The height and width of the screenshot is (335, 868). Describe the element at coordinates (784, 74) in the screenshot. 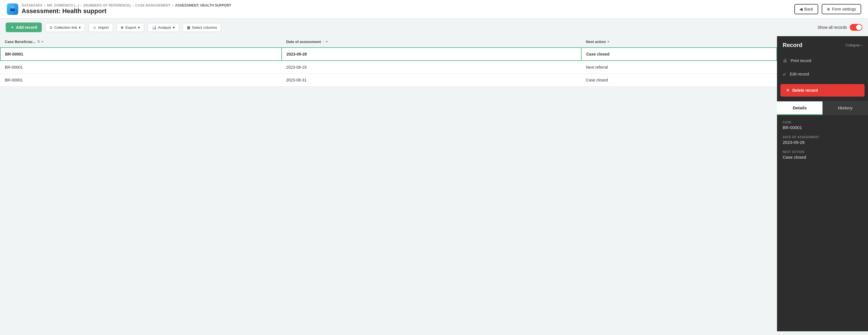

I see `edit-icon: ↙` at that location.